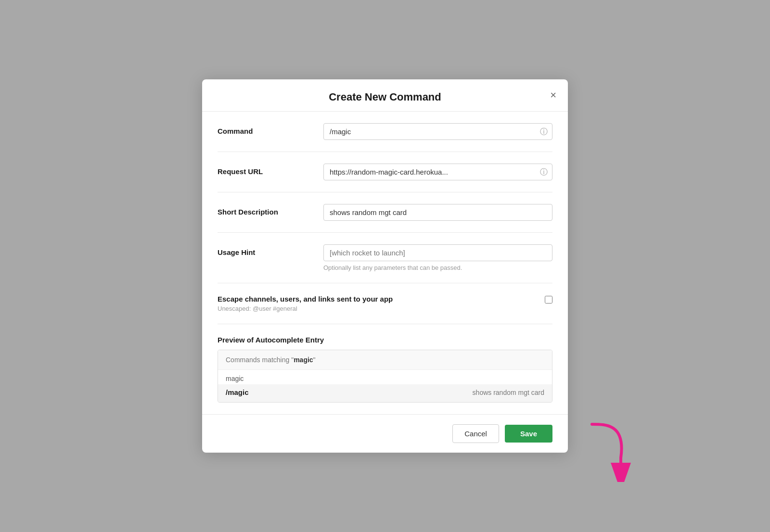  What do you see at coordinates (237, 393) in the screenshot?
I see `preview-command-name: /magic` at bounding box center [237, 393].